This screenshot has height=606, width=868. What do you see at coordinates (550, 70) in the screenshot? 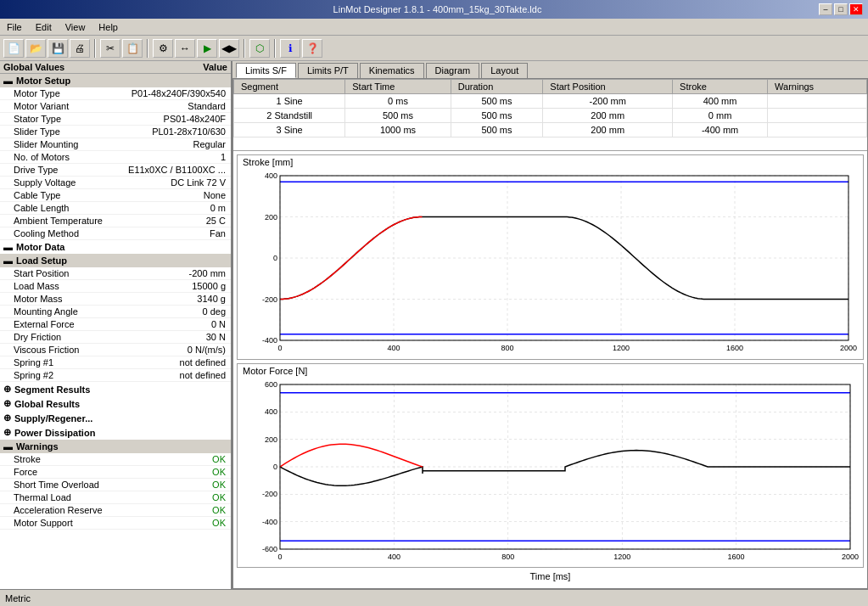
I see `tabs-bar: Limits S/F Limits P/T Kinematics Diagram…` at bounding box center [550, 70].